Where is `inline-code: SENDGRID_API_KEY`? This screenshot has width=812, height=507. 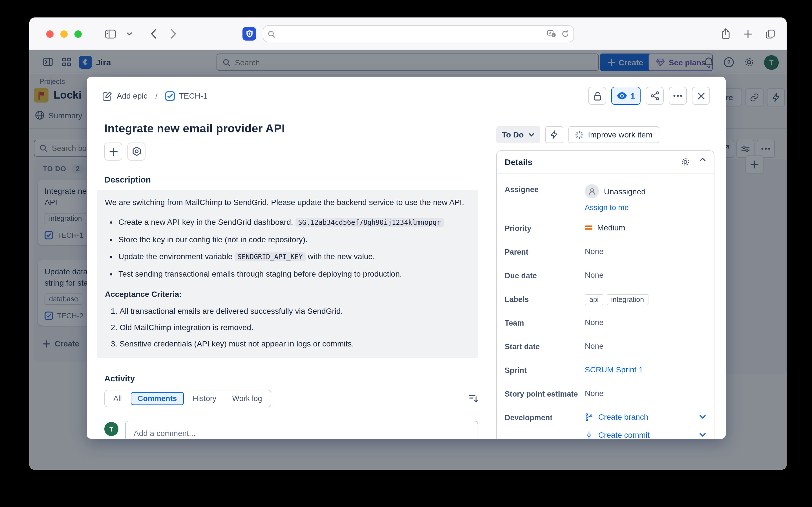 inline-code: SENDGRID_API_KEY is located at coordinates (270, 257).